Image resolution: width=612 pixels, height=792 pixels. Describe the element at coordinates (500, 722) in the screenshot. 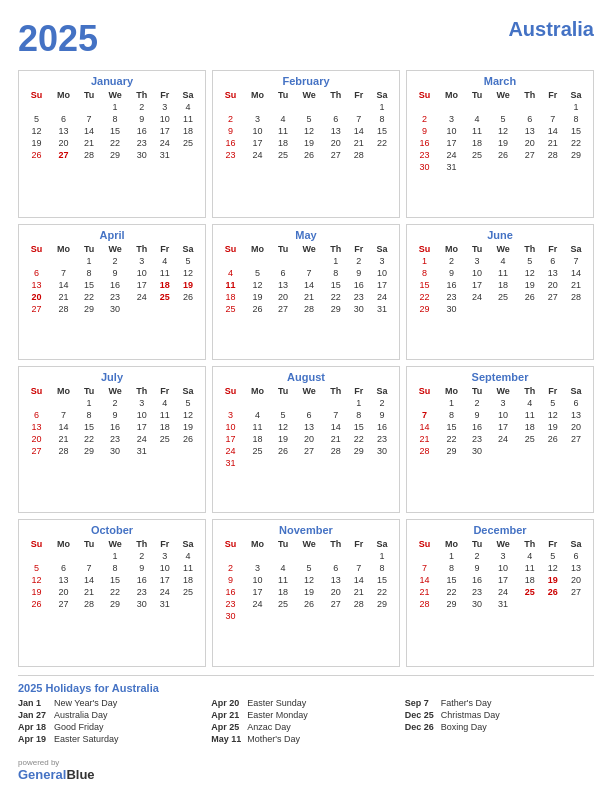

I see `holiday-column: Sep 7Father's DayDec 25Christmas DayDec …` at that location.